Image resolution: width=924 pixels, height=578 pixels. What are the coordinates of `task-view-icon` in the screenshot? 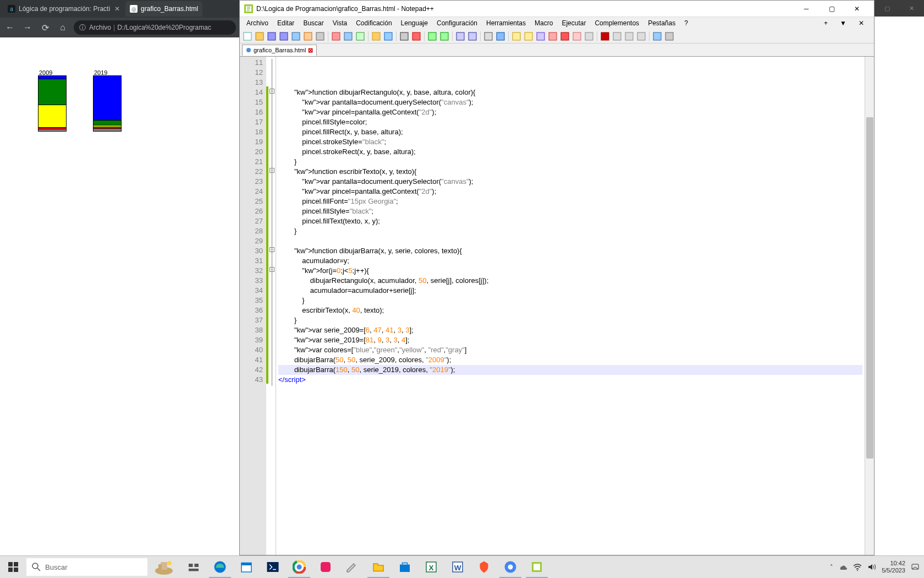 It's located at (194, 567).